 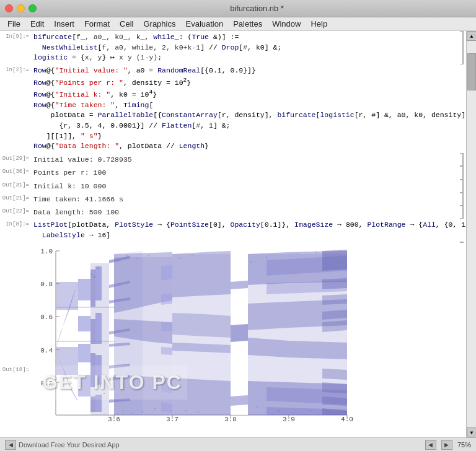 What do you see at coordinates (69, 445) in the screenshot?
I see `status-download-text: Download Free Your Desired App` at bounding box center [69, 445].